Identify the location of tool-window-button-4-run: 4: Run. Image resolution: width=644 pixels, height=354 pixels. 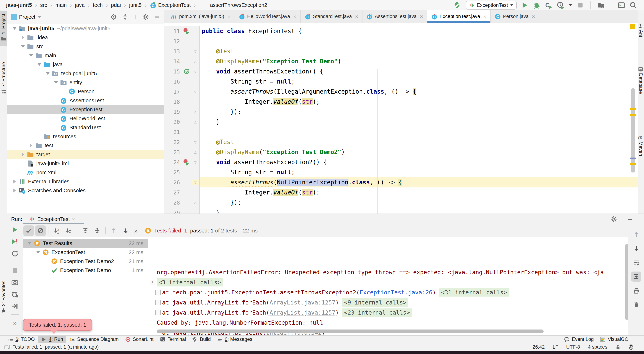
(52, 339).